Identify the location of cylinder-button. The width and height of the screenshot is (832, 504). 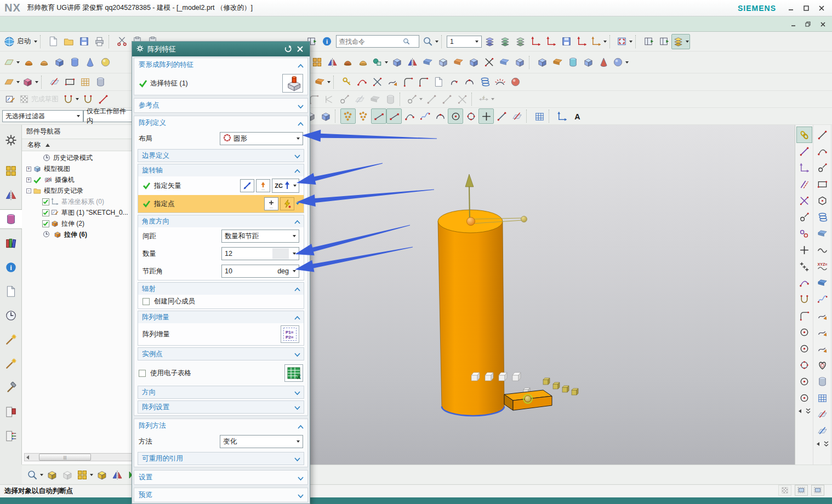
(75, 62).